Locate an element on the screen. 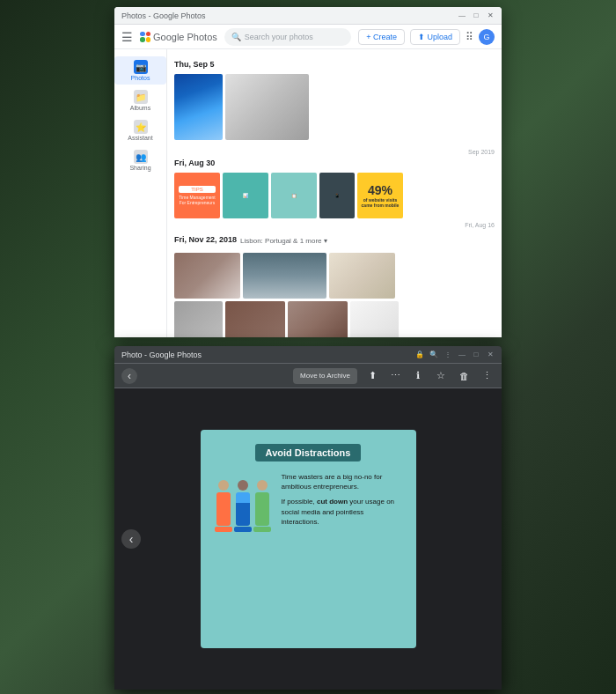  photo-building is located at coordinates (199, 107).